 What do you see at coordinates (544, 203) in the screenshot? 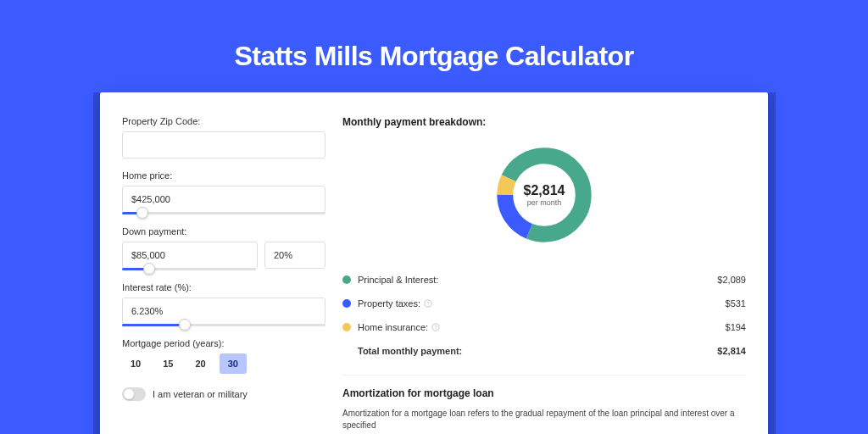
I see `donut-sub: per month` at bounding box center [544, 203].